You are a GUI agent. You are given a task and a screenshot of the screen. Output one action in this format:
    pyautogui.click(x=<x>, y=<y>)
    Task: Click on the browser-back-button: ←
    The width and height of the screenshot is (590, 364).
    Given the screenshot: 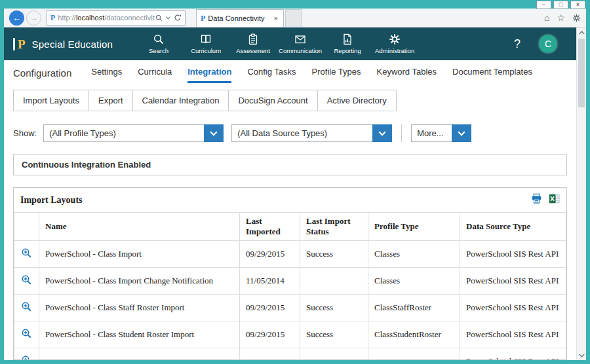 What is the action you would take?
    pyautogui.click(x=17, y=18)
    